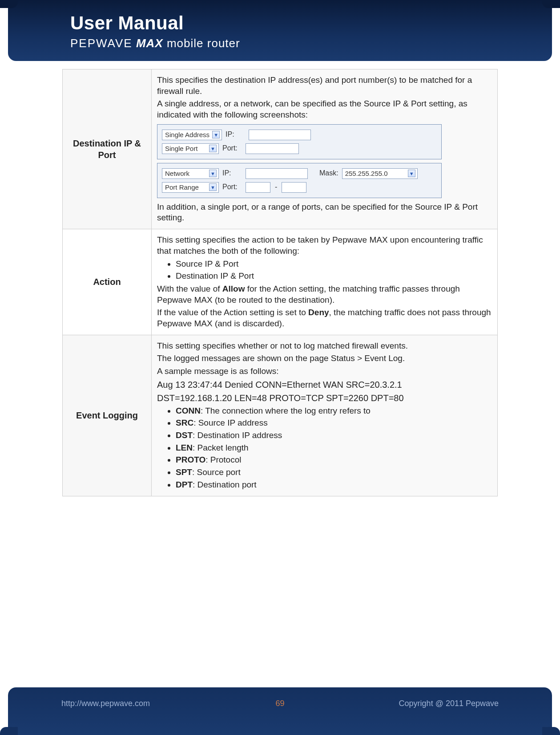 The width and height of the screenshot is (560, 735). I want to click on mask-value: 255.255.255.0, so click(367, 174).